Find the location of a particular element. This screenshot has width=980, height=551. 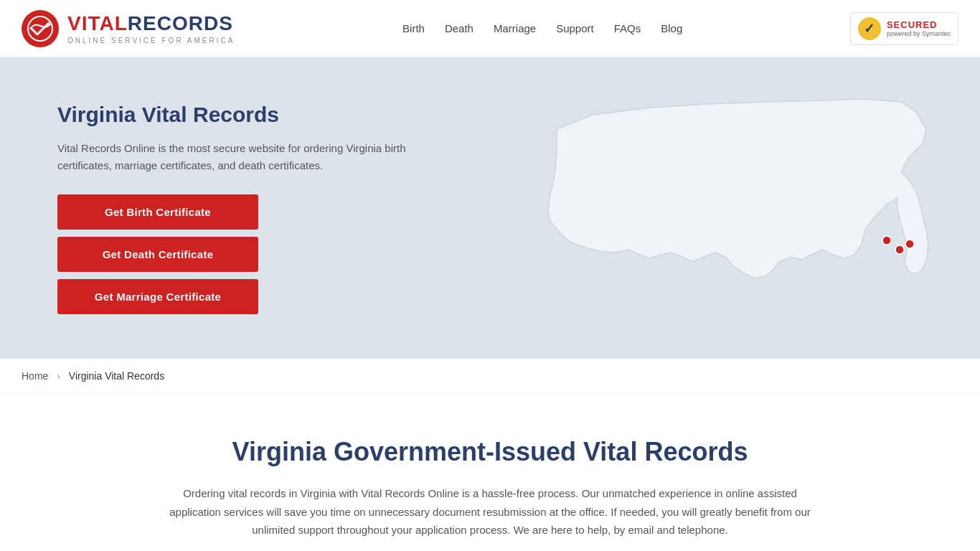

get-birth-certificate-button: Get Birth Certificate is located at coordinates (158, 212).